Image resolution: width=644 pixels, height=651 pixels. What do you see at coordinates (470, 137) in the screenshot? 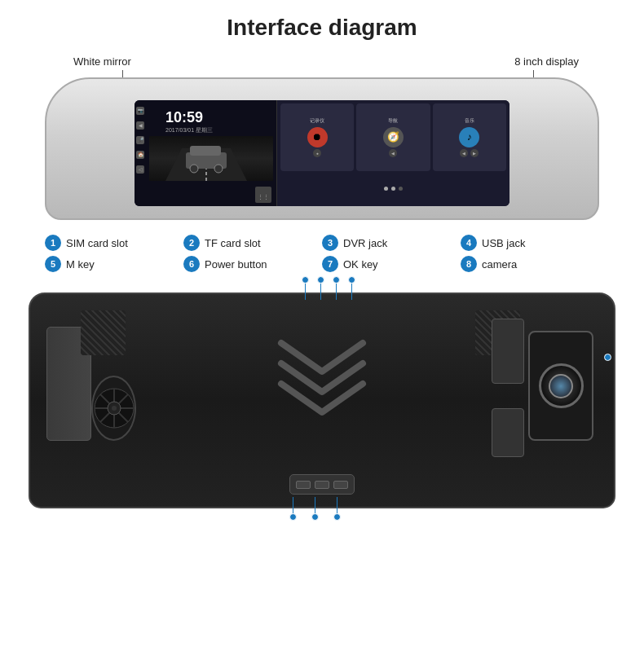
I see `app-3-icon: ♪` at bounding box center [470, 137].